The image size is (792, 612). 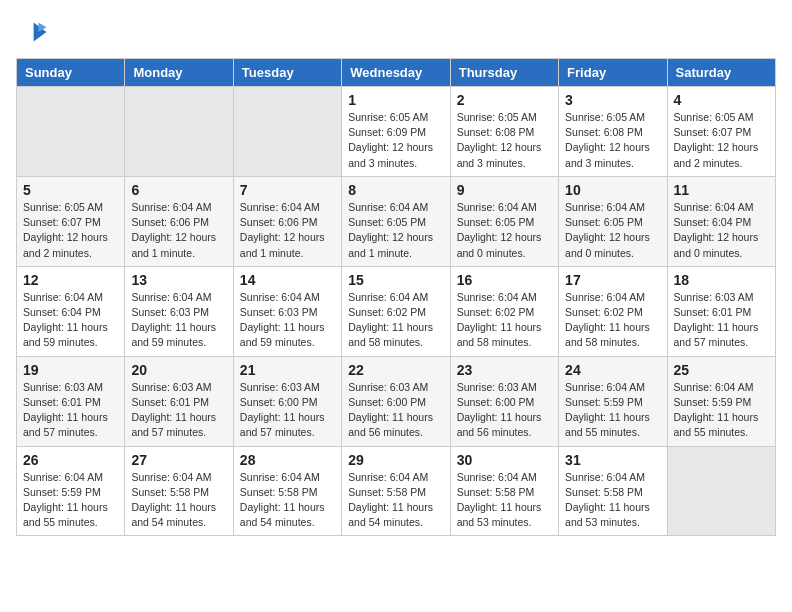 What do you see at coordinates (722, 370) in the screenshot?
I see `day-number: 25` at bounding box center [722, 370].